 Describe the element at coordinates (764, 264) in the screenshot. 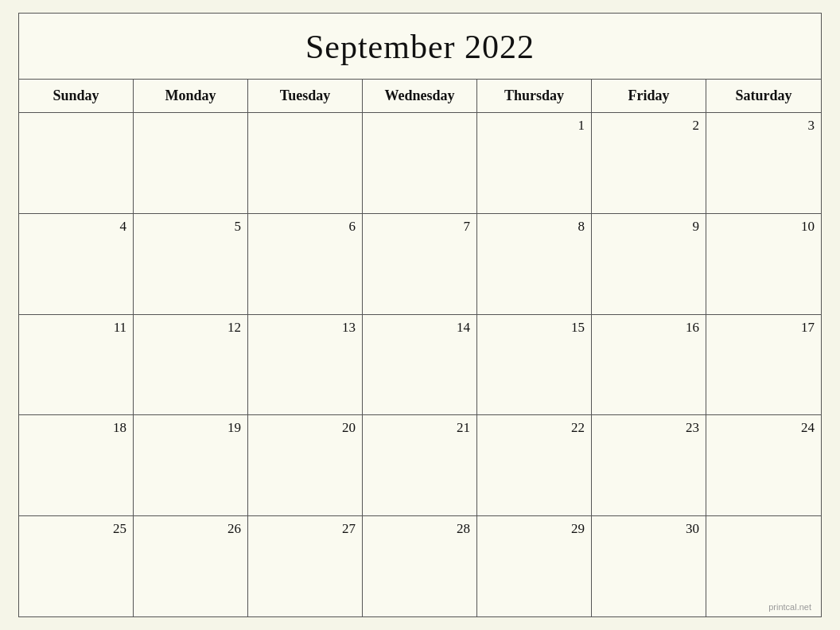

I see `day-cell: 10` at that location.